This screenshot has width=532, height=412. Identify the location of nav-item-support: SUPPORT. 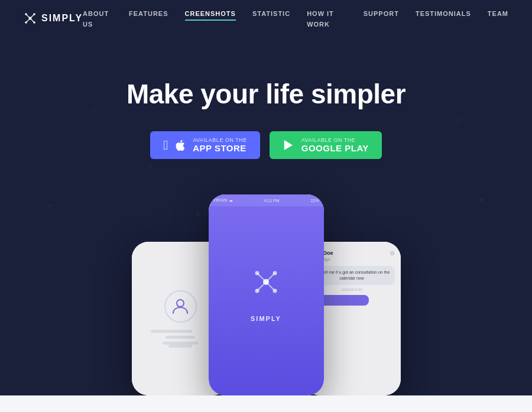
(381, 18).